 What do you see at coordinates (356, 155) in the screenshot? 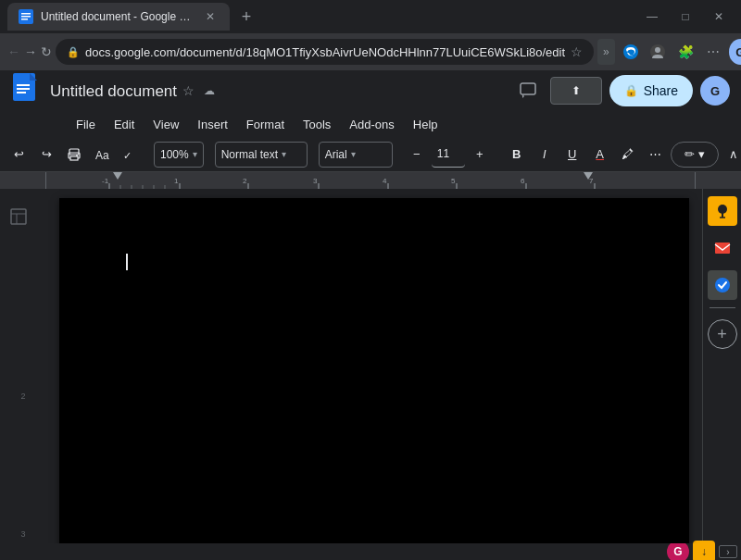
I see `font-dropdown: Arial ▾` at bounding box center [356, 155].